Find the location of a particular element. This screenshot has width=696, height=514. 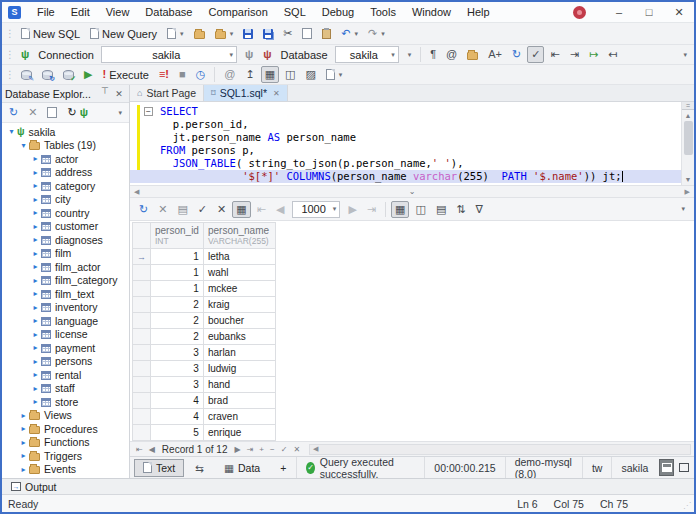

cell-person-name: wahl is located at coordinates (239, 273).